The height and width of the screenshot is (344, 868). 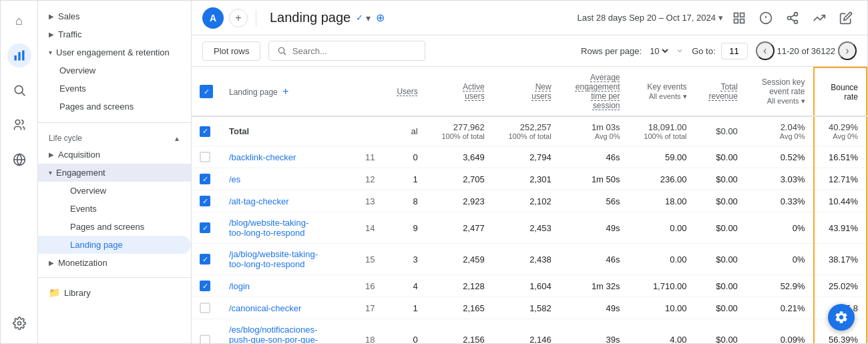 What do you see at coordinates (289, 202) in the screenshot?
I see `row-landing-page-cell: /alt-tag-checker` at bounding box center [289, 202].